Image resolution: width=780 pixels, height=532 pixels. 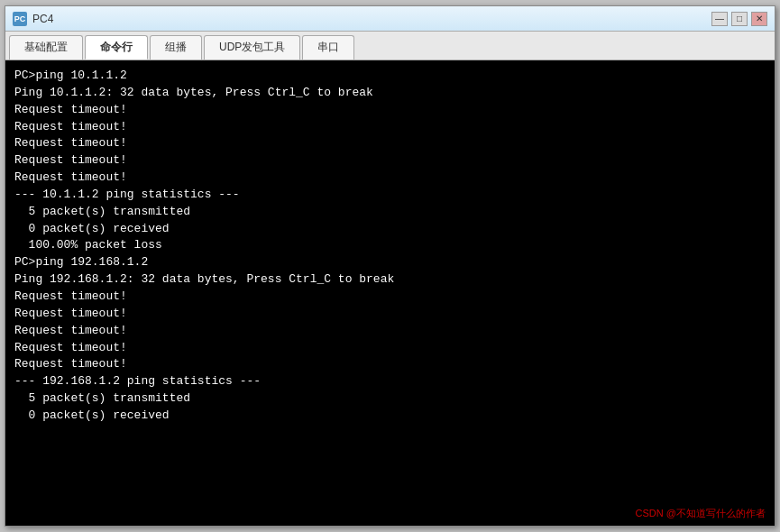 What do you see at coordinates (43, 19) in the screenshot?
I see `window-title: PC4` at bounding box center [43, 19].